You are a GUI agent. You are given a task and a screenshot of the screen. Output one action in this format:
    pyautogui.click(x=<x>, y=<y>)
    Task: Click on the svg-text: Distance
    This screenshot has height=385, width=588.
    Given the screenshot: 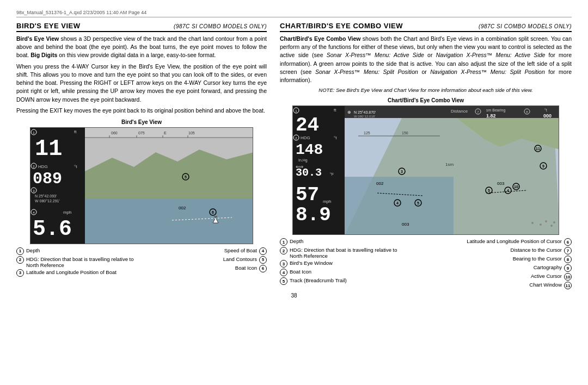 What is the action you would take?
    pyautogui.click(x=460, y=111)
    